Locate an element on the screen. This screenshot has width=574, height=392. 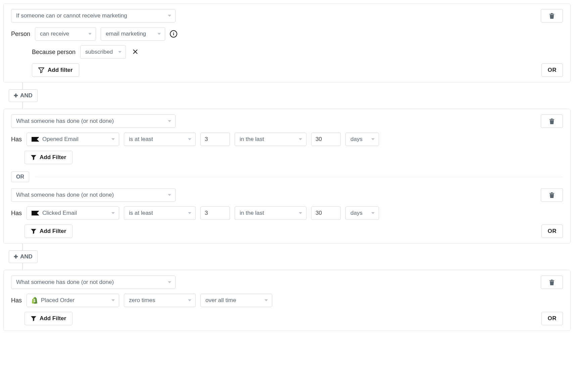
channel-value: email marketing is located at coordinates (126, 34).